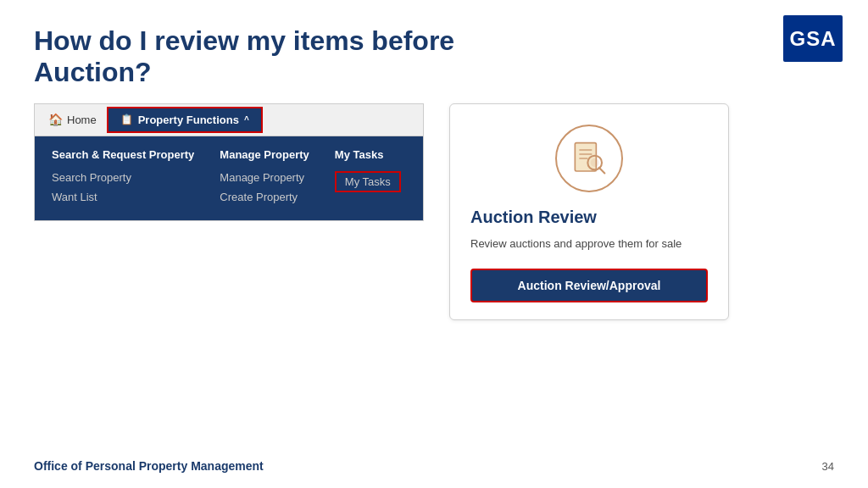 The width and height of the screenshot is (868, 488). I want to click on nav-col-search: Search & Request Property Search Propert…, so click(123, 176).